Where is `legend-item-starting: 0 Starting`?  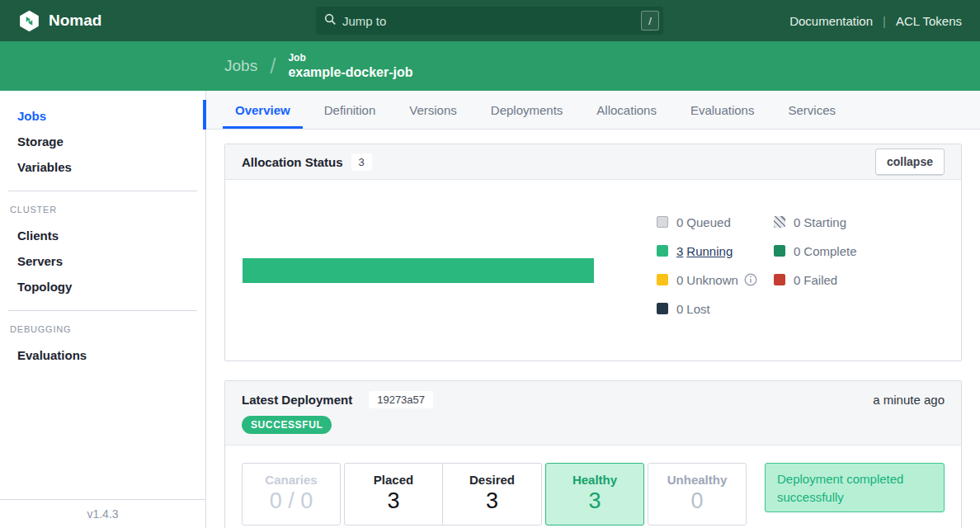
legend-item-starting: 0 Starting is located at coordinates (815, 222).